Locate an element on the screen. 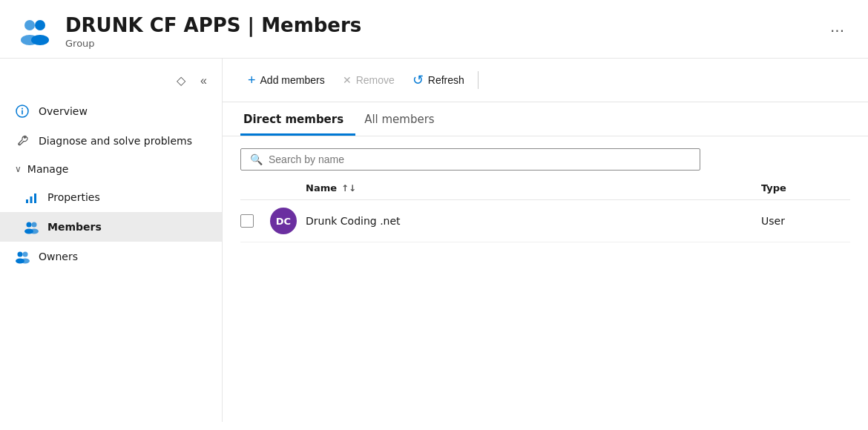 The width and height of the screenshot is (868, 430). sidebar-item-diagnose: Diagnose and solve problems is located at coordinates (111, 141).